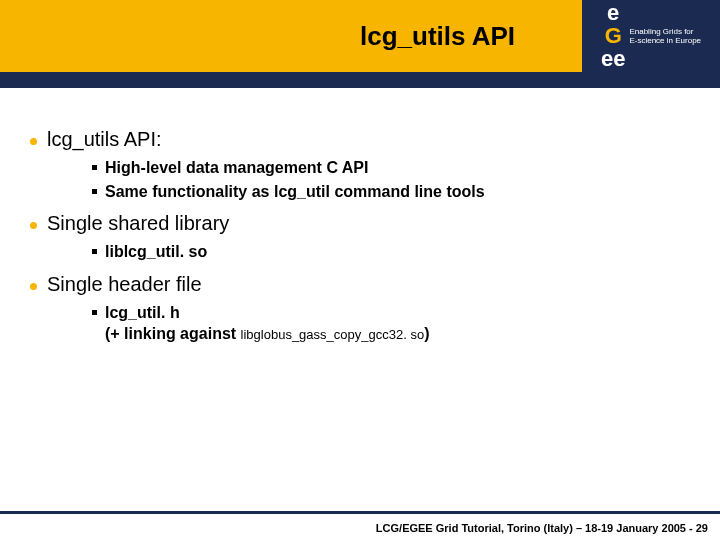 The image size is (720, 540). I want to click on bullet-2: Single shared library, so click(365, 224).